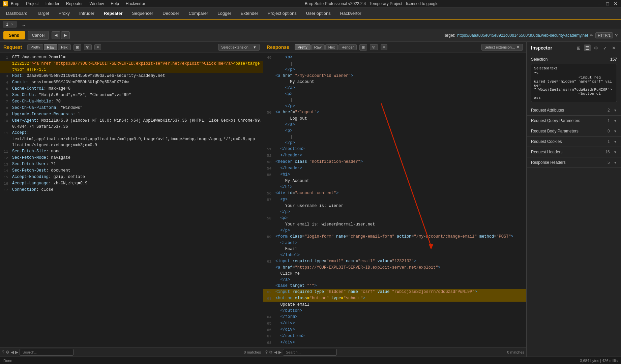 The height and width of the screenshot is (364, 621). What do you see at coordinates (609, 142) in the screenshot?
I see `section-count-req-cookies: 1` at bounding box center [609, 142].